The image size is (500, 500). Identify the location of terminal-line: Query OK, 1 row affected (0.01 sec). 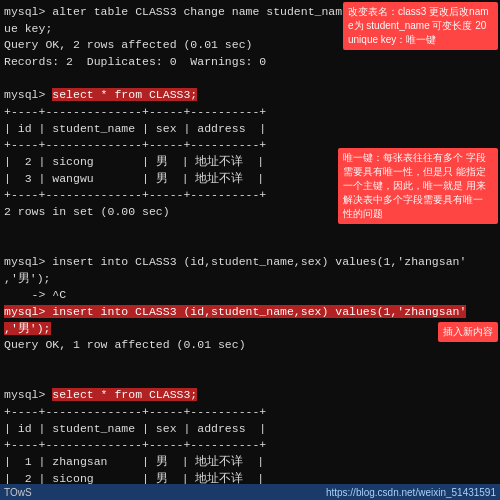
(250, 346).